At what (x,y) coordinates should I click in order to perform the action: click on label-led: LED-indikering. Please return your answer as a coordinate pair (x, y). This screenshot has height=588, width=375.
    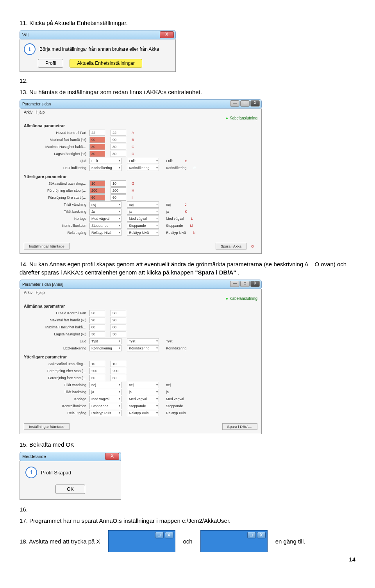
    Looking at the image, I should click on (57, 348).